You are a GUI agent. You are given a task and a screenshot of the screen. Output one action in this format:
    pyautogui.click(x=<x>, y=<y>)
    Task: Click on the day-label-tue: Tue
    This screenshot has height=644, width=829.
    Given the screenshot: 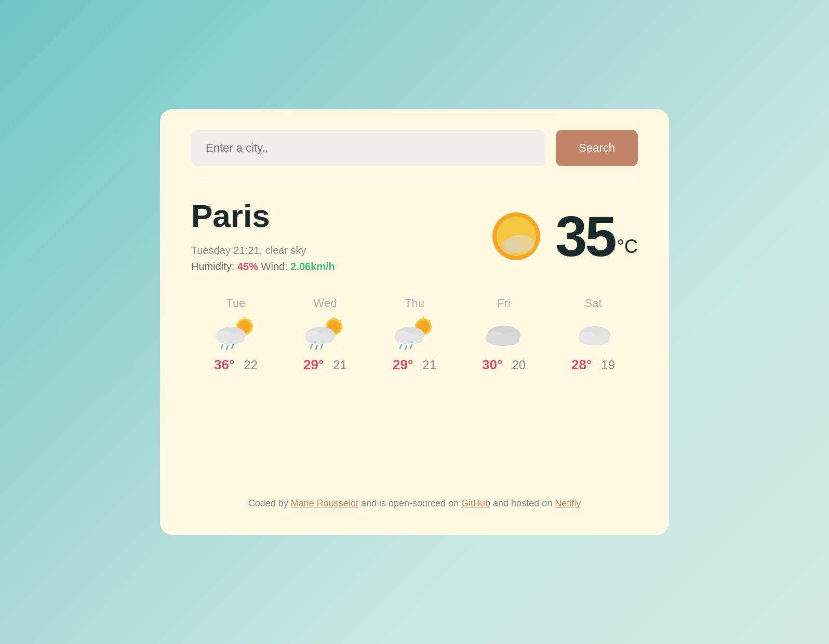 What is the action you would take?
    pyautogui.click(x=236, y=303)
    